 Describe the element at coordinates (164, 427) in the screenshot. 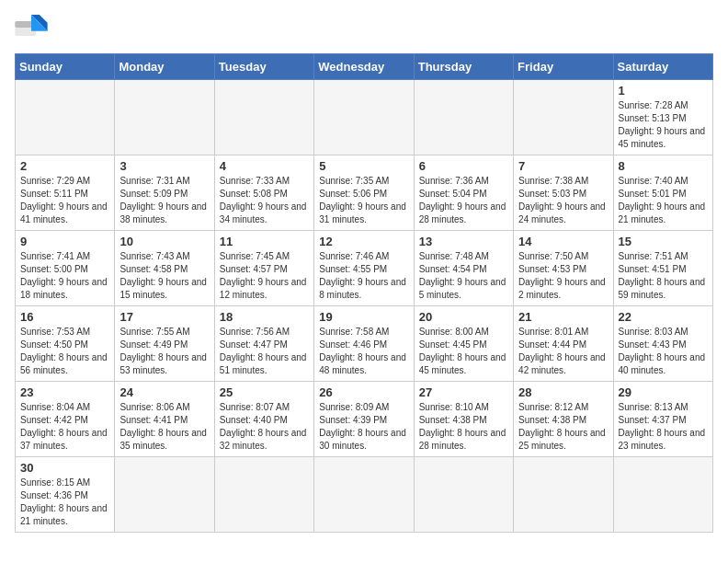

I see `day-info: Sunrise: 8:06 AM Sunset: 4:41 PM Dayligh…` at that location.